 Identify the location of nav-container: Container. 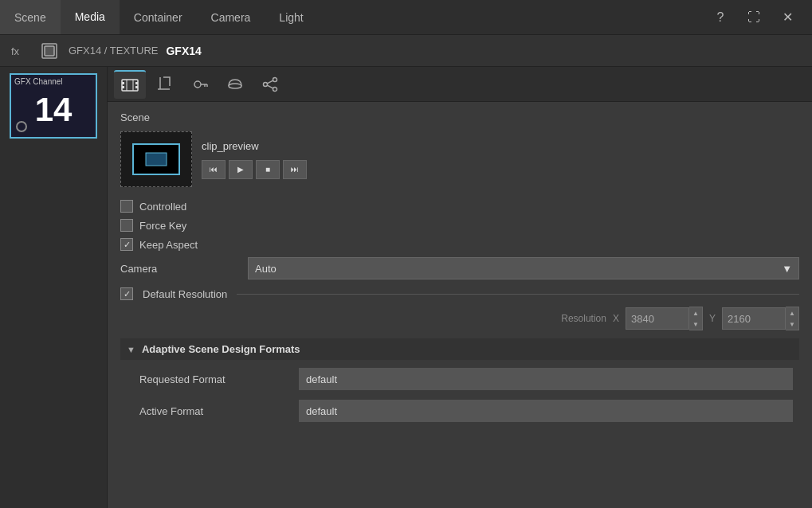
(158, 18).